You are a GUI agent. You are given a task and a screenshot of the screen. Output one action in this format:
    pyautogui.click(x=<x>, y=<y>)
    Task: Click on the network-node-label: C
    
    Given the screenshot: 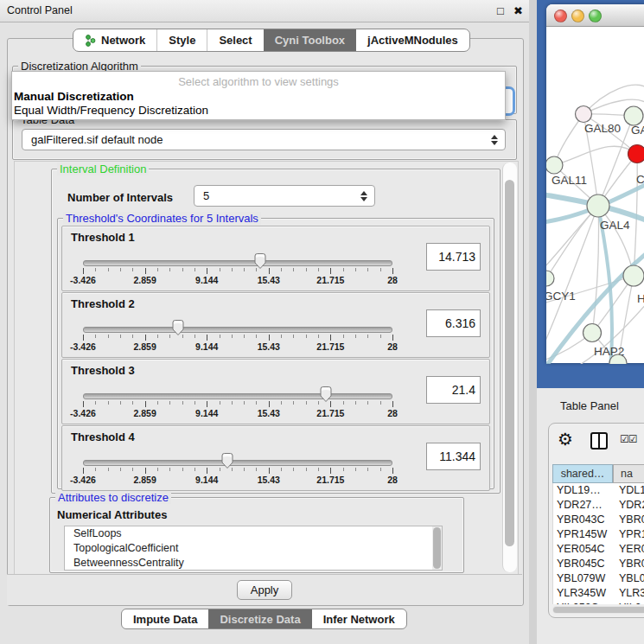 What is the action you would take?
    pyautogui.click(x=640, y=180)
    